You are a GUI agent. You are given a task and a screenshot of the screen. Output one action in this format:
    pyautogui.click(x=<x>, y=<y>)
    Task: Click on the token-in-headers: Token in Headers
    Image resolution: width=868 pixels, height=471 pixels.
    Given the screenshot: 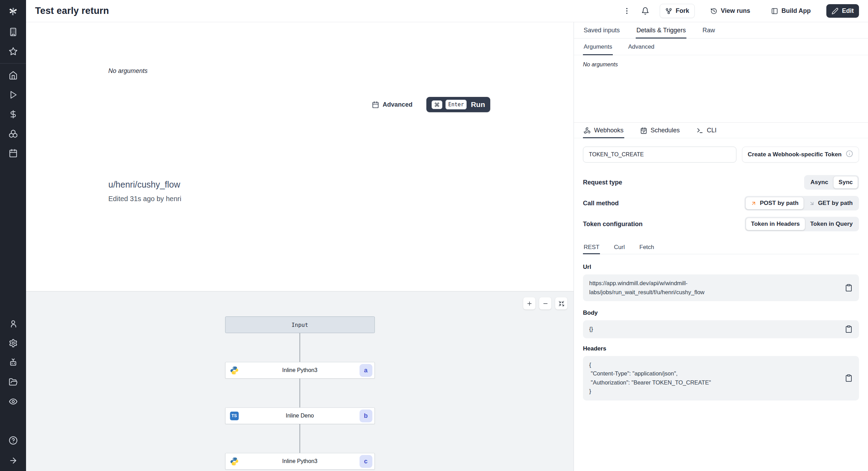 What is the action you would take?
    pyautogui.click(x=775, y=224)
    